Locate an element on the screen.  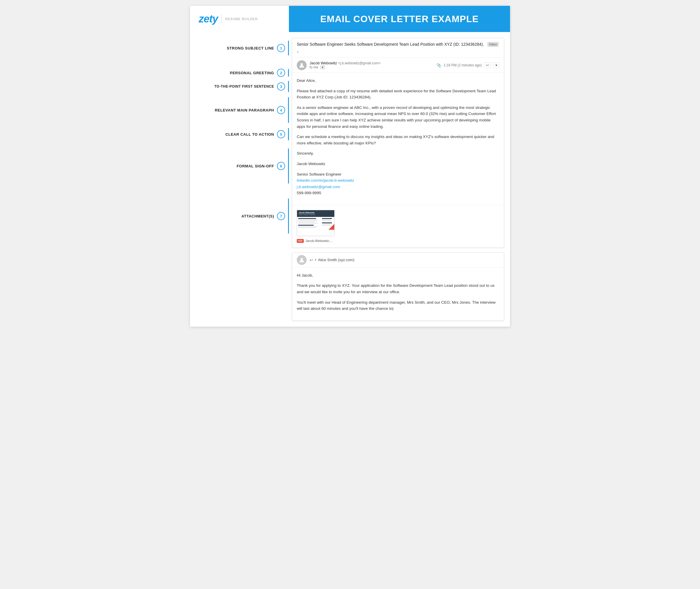
sidebar-badge-1: 1 is located at coordinates (281, 48).